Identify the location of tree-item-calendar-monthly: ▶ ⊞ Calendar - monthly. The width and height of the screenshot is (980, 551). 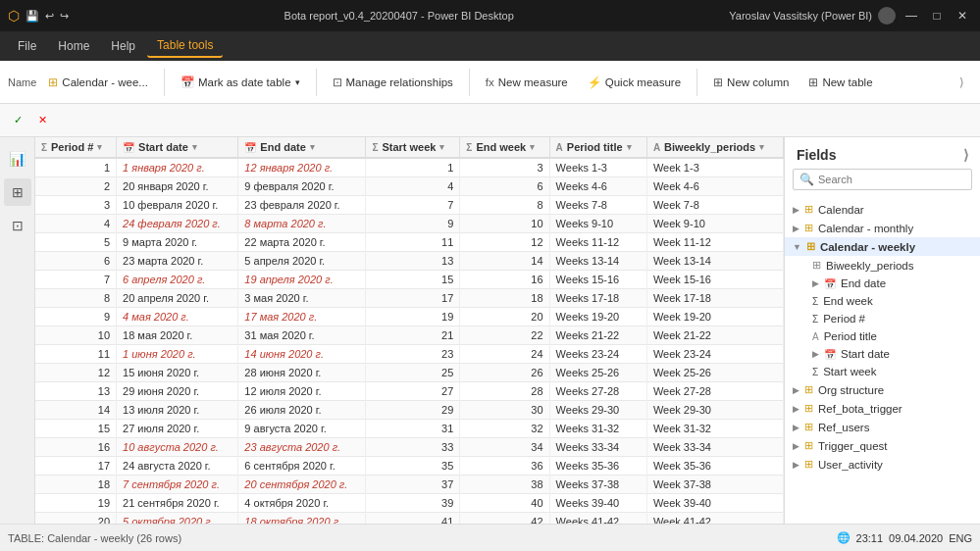
(883, 227).